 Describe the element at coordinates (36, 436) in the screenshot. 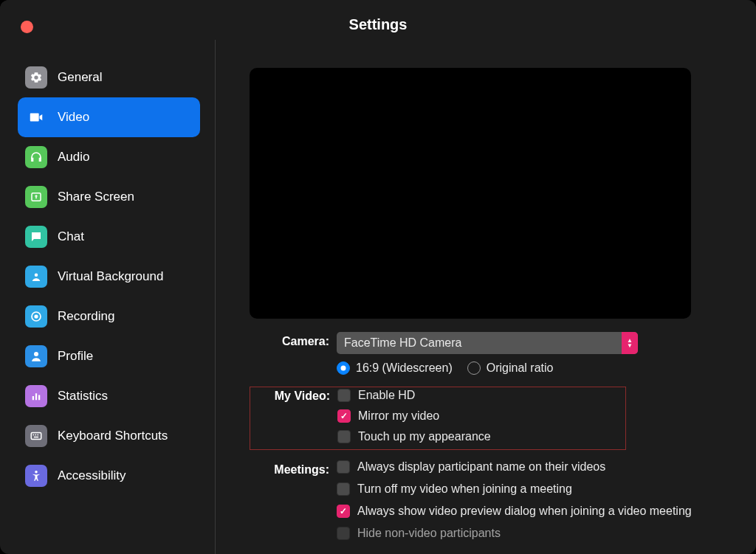

I see `keyboard-icon` at that location.